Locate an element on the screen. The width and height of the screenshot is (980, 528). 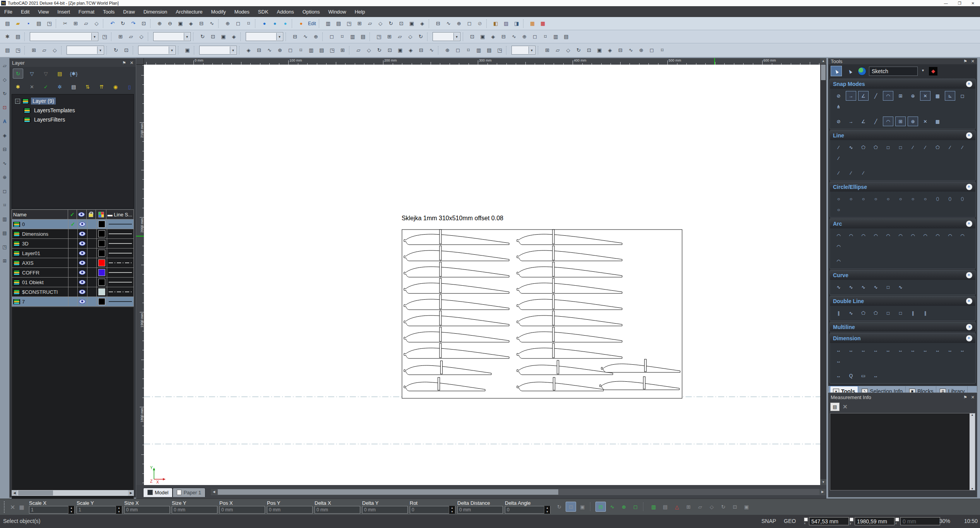
lock-position-icon: ↻ is located at coordinates (559, 507).